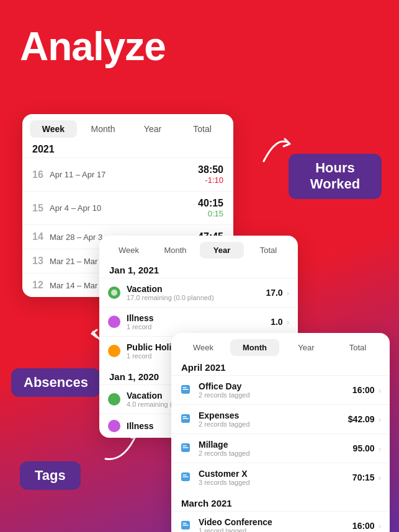 The image size is (399, 532). Describe the element at coordinates (280, 389) in the screenshot. I see `list-item: Office Day 2 records tagged 16:00 ›` at that location.